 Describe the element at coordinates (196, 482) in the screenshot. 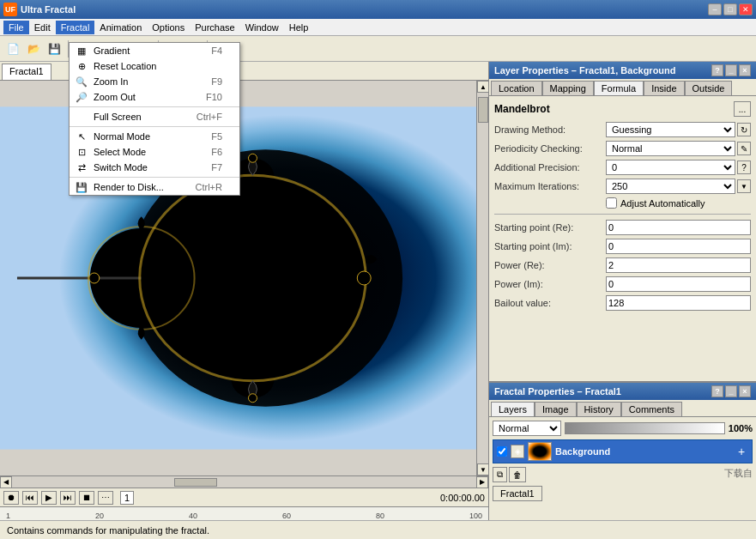

I see `h-scroll-thumb` at that location.